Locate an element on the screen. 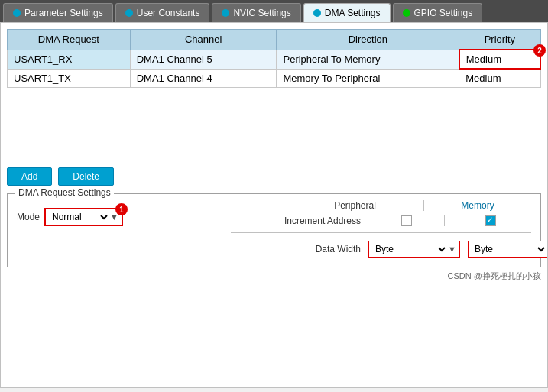 The image size is (548, 392). col-headers: Peripheral Memory is located at coordinates (381, 206).